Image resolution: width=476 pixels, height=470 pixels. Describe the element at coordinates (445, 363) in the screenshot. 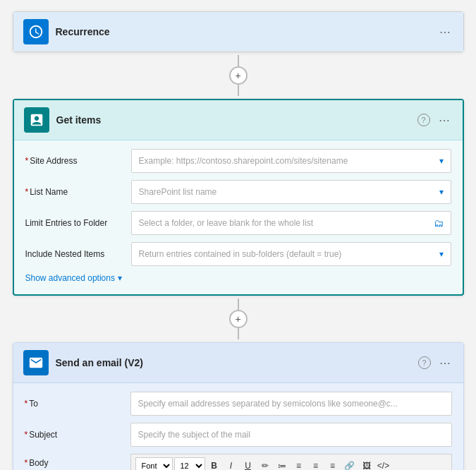

I see `send-email-more-button: ⋯` at that location.